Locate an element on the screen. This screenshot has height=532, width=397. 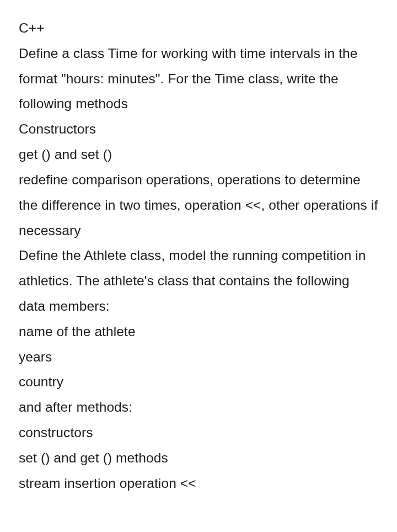
text-line: set () and get () methods is located at coordinates (198, 458).